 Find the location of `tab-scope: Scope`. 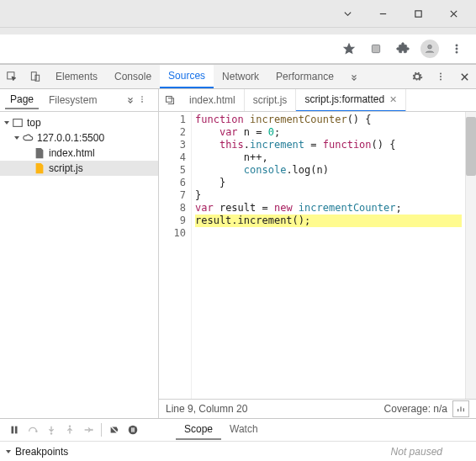

tab-scope: Scope is located at coordinates (198, 430).